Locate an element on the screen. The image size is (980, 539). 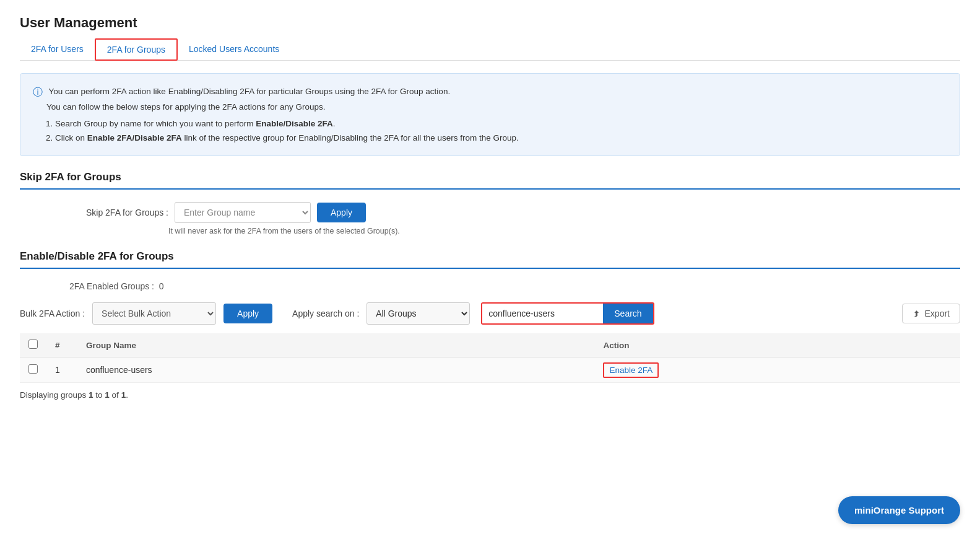
tab-2fa-users: 2FA for Users is located at coordinates (57, 50).